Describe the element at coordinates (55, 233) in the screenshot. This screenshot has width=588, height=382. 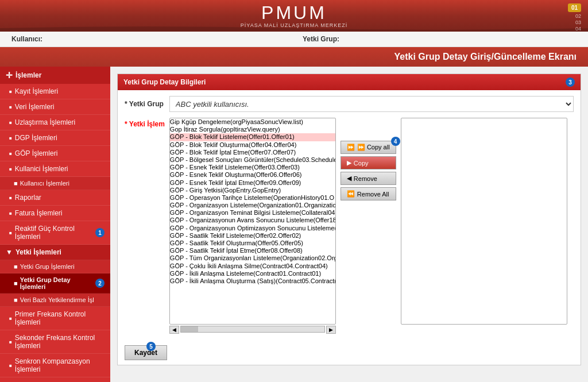
I see `sidebar-item-reaktif: ■ Reaktif Güç Kontrol İşlemleri 1` at that location.